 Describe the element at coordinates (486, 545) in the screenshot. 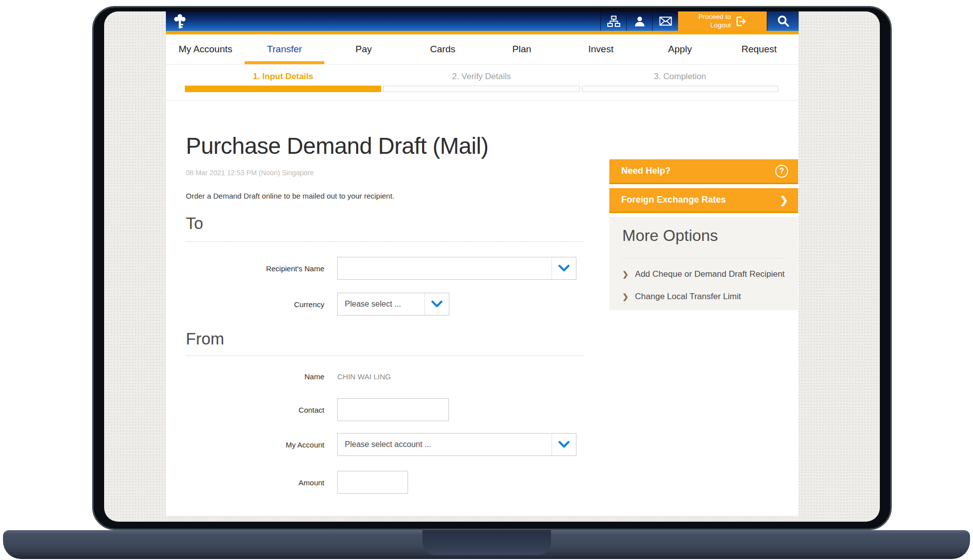

I see `laptop-base` at that location.